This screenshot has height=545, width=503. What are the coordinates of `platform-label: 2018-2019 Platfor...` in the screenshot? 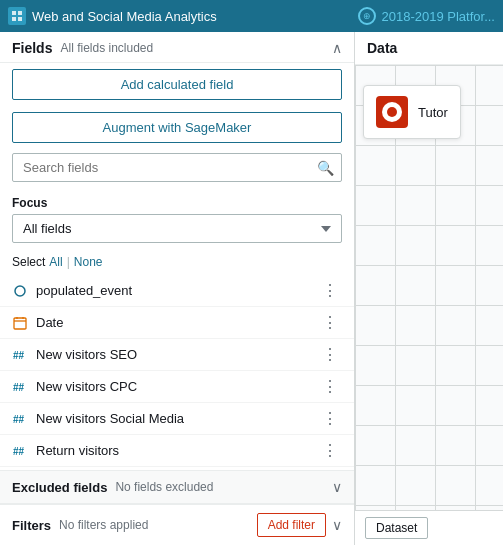 It's located at (438, 16).